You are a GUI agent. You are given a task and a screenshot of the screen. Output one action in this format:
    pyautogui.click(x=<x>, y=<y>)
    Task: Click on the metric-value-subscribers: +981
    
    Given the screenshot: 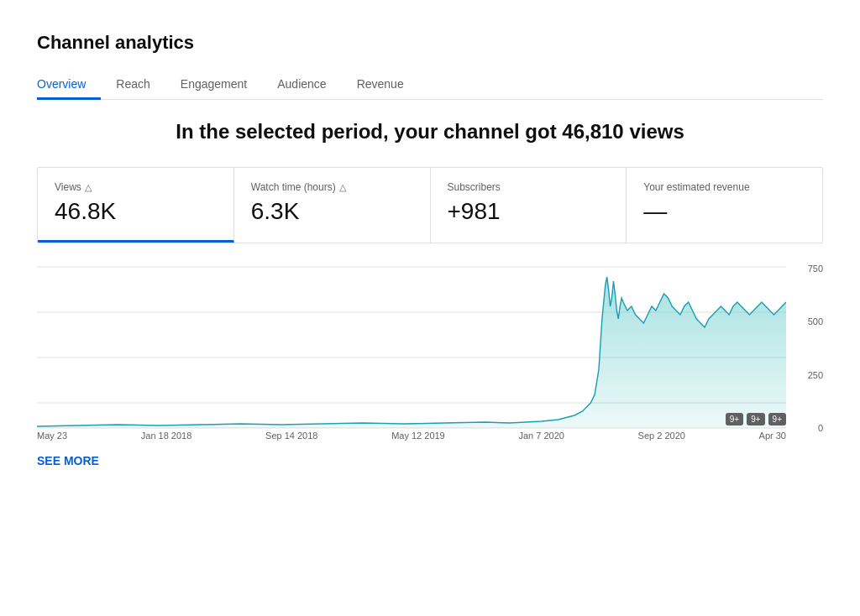 What is the action you would take?
    pyautogui.click(x=529, y=211)
    